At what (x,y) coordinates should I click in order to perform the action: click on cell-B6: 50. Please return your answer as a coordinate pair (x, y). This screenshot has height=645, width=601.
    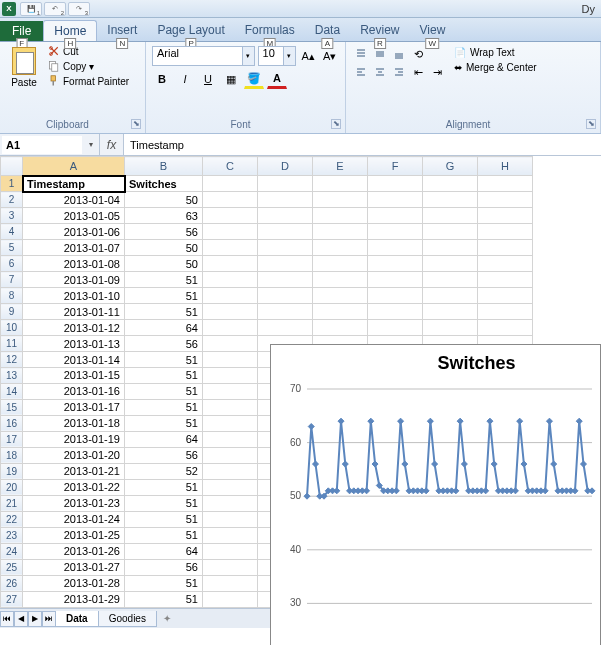
    Looking at the image, I should click on (164, 264).